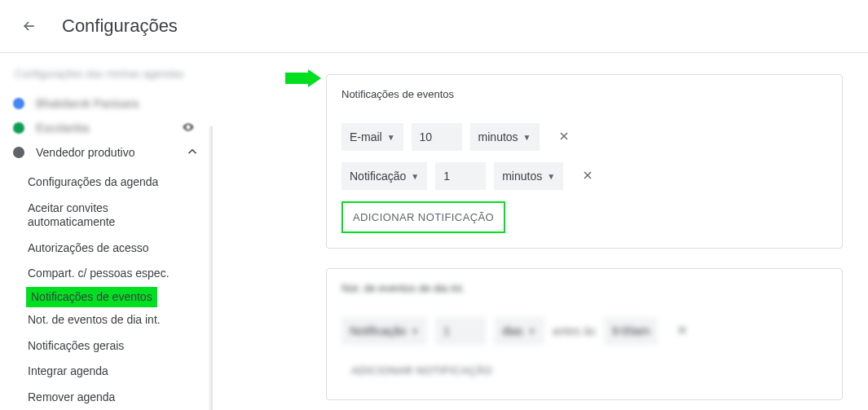  Describe the element at coordinates (584, 289) in the screenshot. I see `card-title: Not. de eventos de dia int.` at that location.